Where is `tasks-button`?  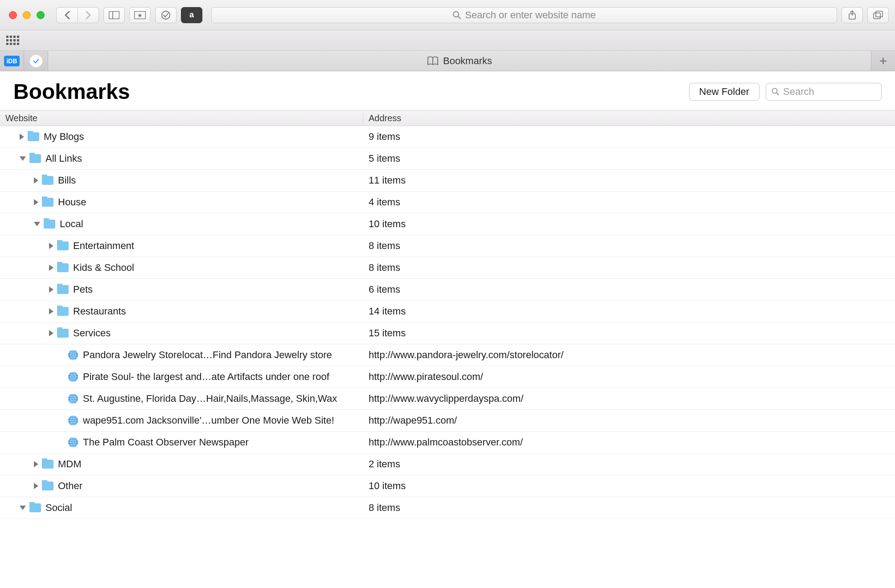
tasks-button is located at coordinates (166, 15).